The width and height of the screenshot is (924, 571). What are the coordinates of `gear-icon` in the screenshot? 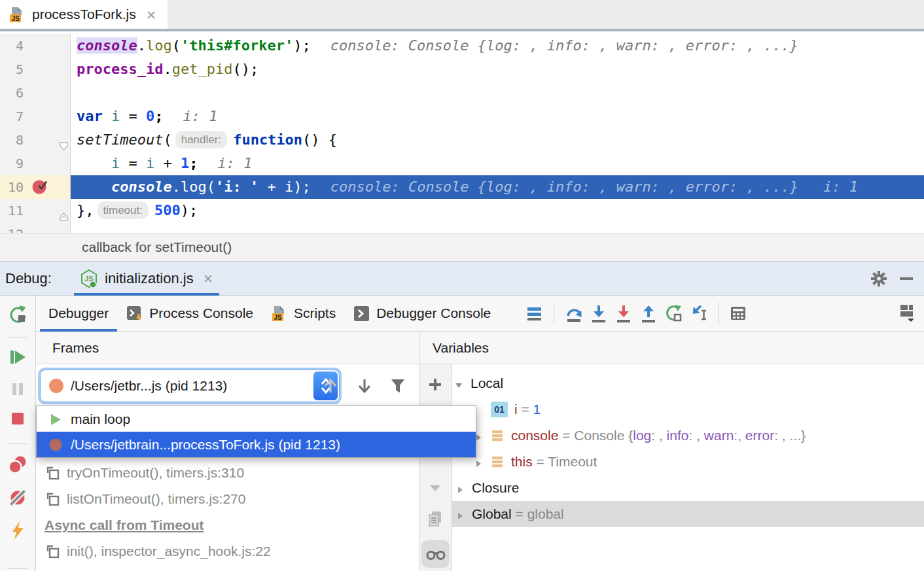 It's located at (879, 279).